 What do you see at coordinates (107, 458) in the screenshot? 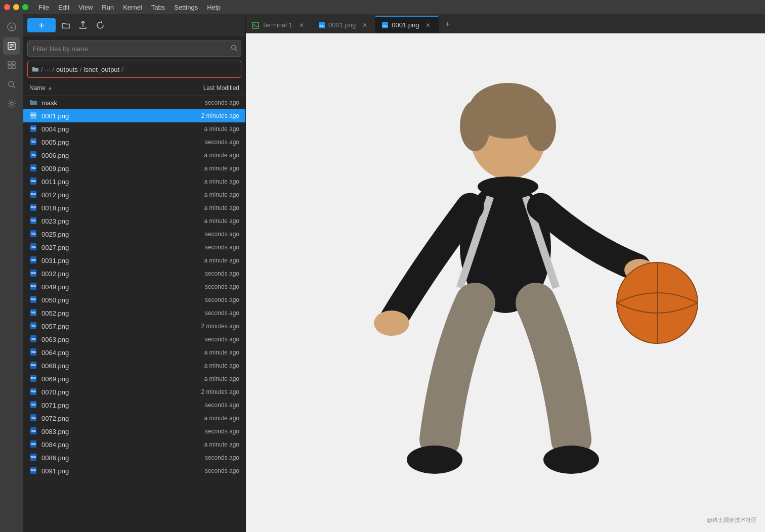
I see `file-name: 0086.png` at bounding box center [107, 458].